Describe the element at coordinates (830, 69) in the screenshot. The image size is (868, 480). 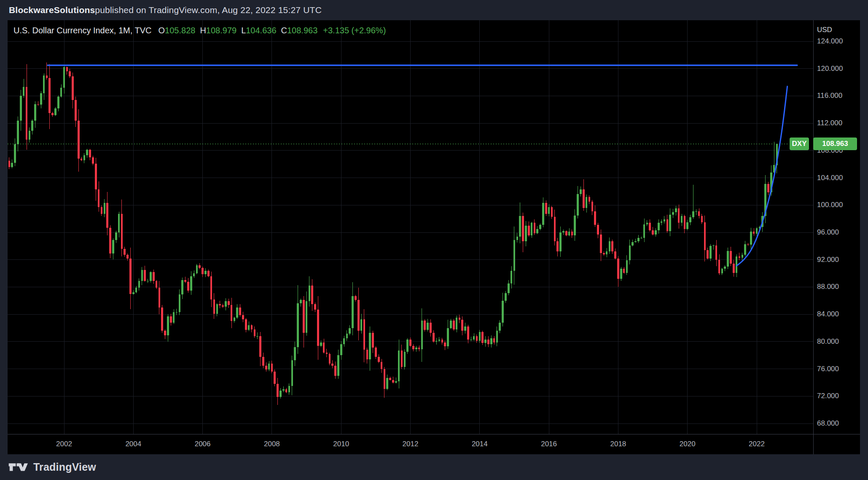
I see `price-tick-label: 120.000` at that location.